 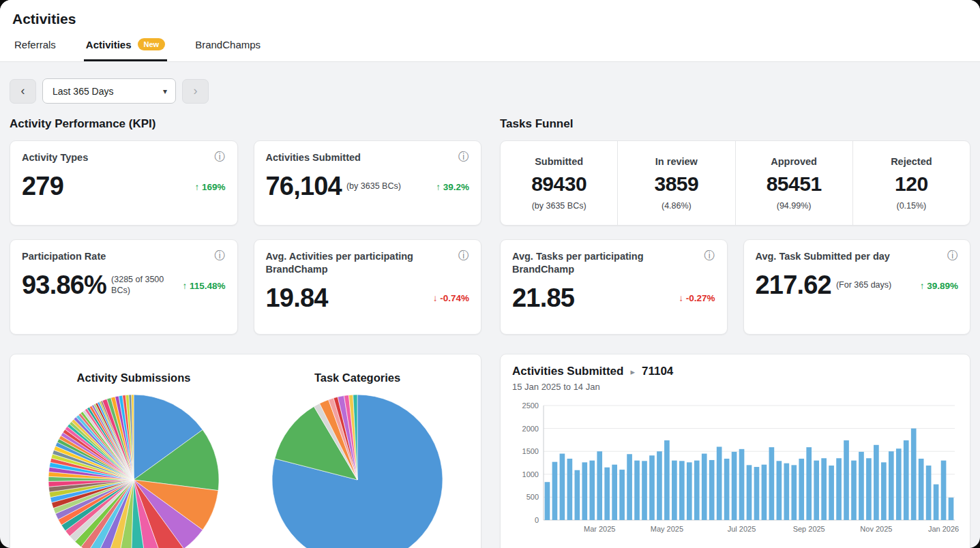 What do you see at coordinates (795, 183) in the screenshot?
I see `funnel-stage-approved: Approved 85451 (94.99%)` at bounding box center [795, 183].